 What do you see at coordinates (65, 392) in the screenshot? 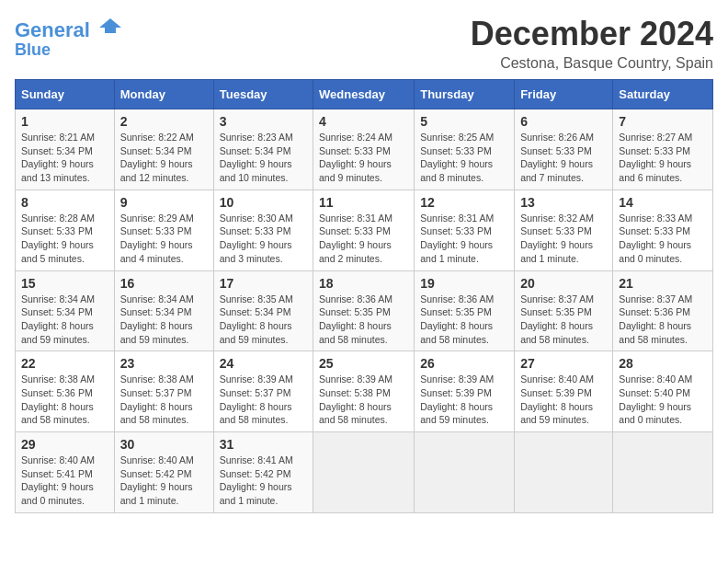
I see `calendar-cell: 22Sunrise: 8:38 AM Sunset: 5:36 PM Dayli…` at bounding box center [65, 392].